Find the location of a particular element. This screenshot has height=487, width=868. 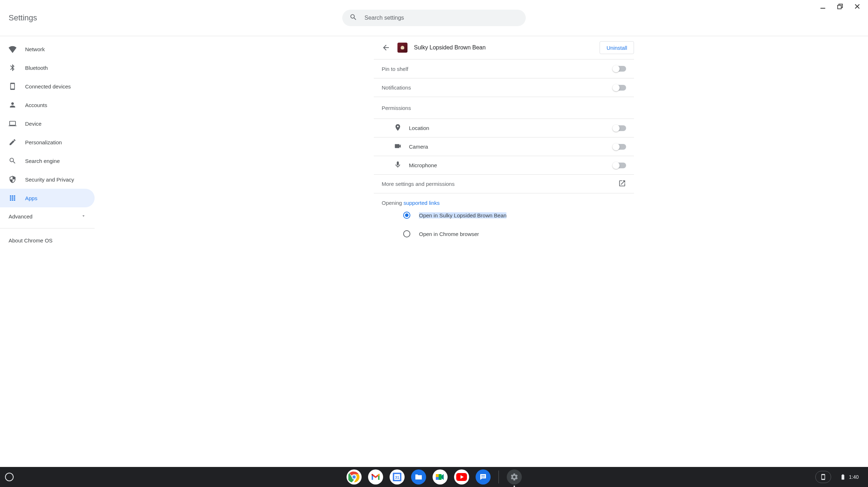

shelf-app-chrome is located at coordinates (354, 477).